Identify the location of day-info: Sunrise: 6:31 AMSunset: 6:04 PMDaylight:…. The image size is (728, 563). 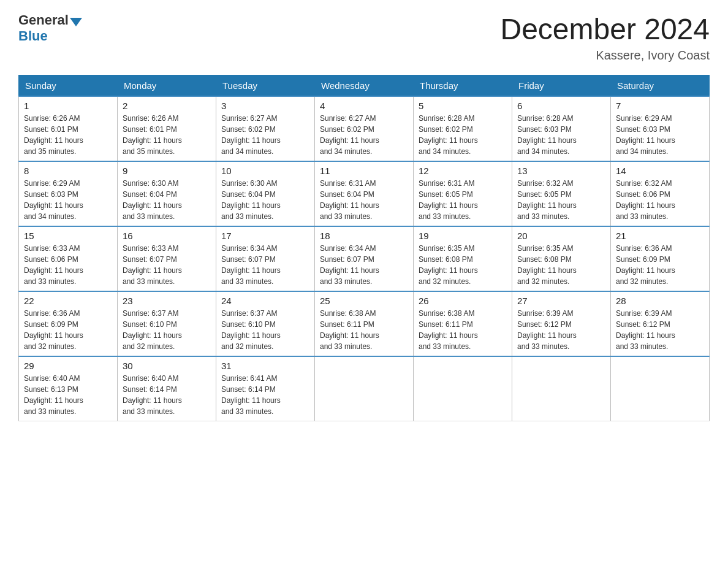
(364, 200).